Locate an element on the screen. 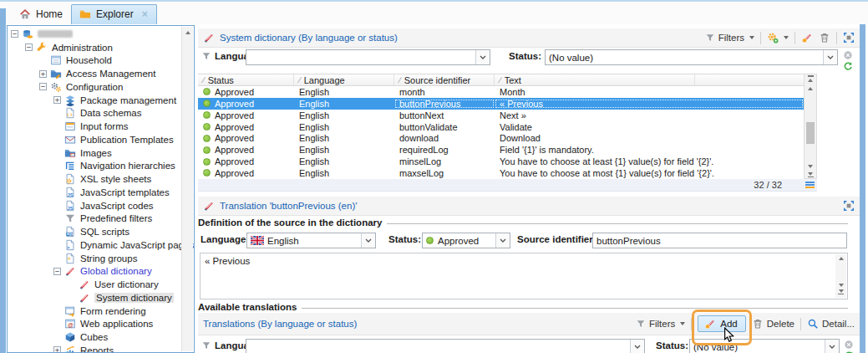  cube-icon is located at coordinates (70, 337).